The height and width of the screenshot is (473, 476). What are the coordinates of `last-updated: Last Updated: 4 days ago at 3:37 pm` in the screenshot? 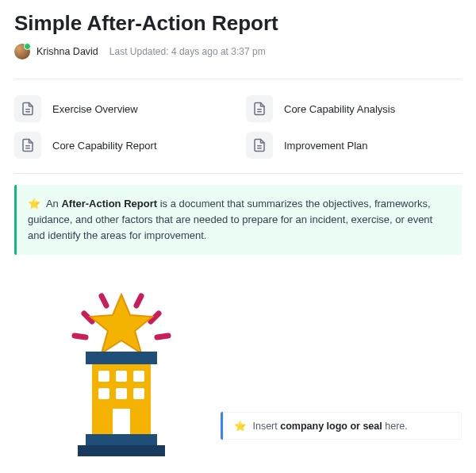 It's located at (187, 52).